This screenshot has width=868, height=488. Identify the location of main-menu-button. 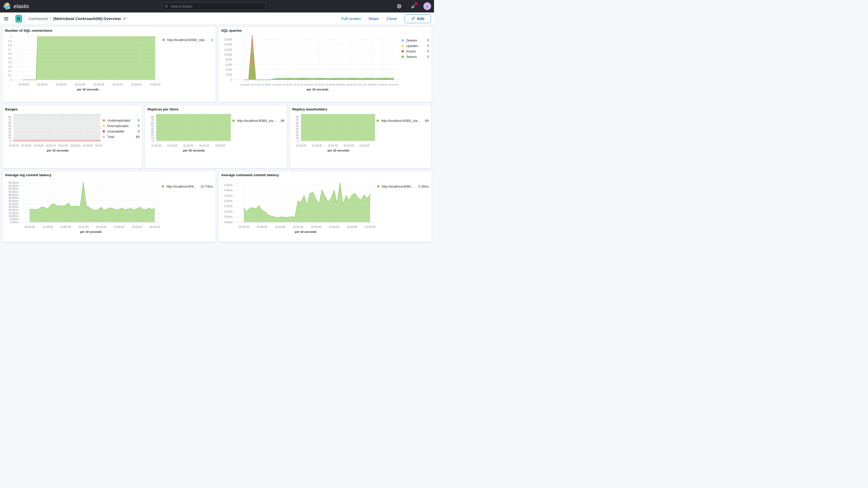
(6, 19).